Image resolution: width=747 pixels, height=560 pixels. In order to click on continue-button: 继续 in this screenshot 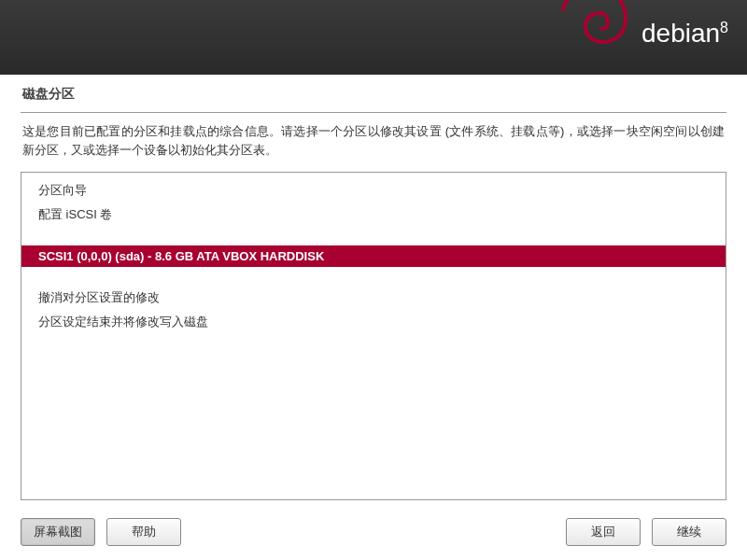, I will do `click(689, 532)`.